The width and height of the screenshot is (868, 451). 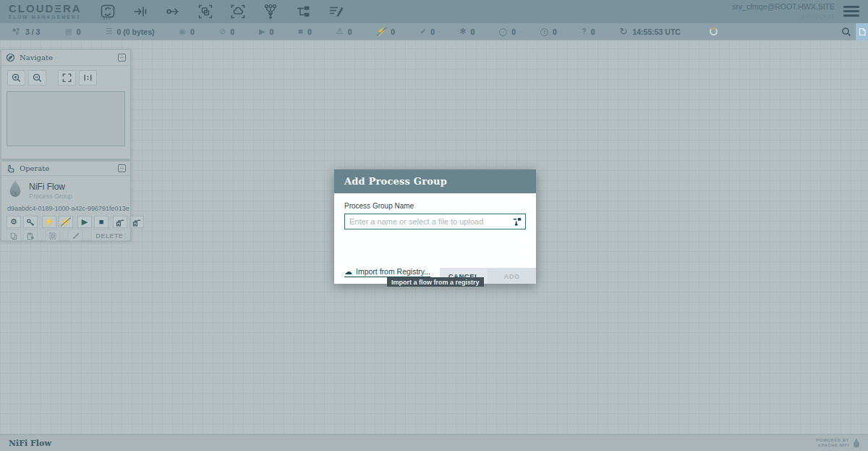 What do you see at coordinates (833, 446) in the screenshot?
I see `powered-by-line2: APACHE NIFI` at bounding box center [833, 446].